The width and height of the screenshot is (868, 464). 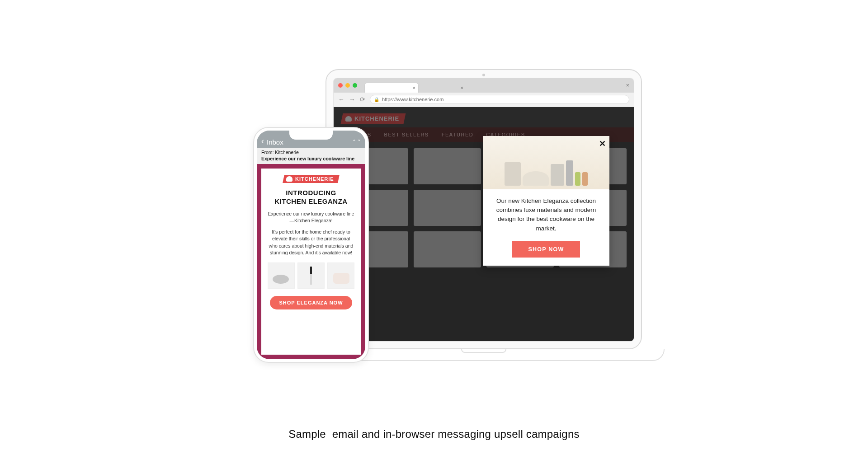 I want to click on minimize-icon, so click(x=348, y=85).